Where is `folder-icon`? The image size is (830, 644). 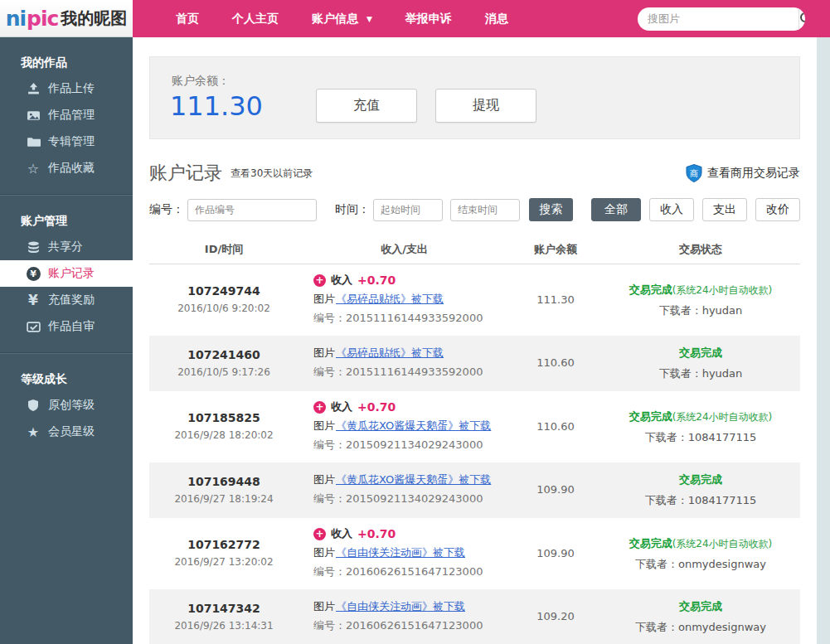
folder-icon is located at coordinates (33, 143).